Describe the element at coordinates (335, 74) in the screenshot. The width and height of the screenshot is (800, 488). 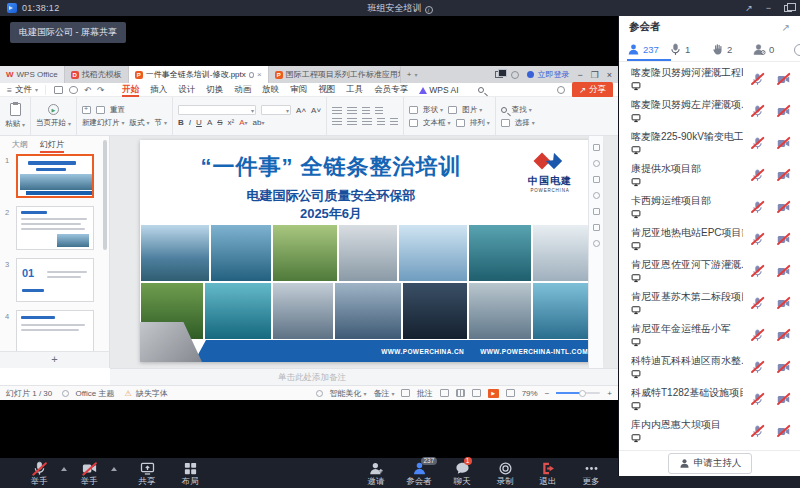
I see `wps-document-tab: P国际工程项目系列工作标准应用培训...` at that location.